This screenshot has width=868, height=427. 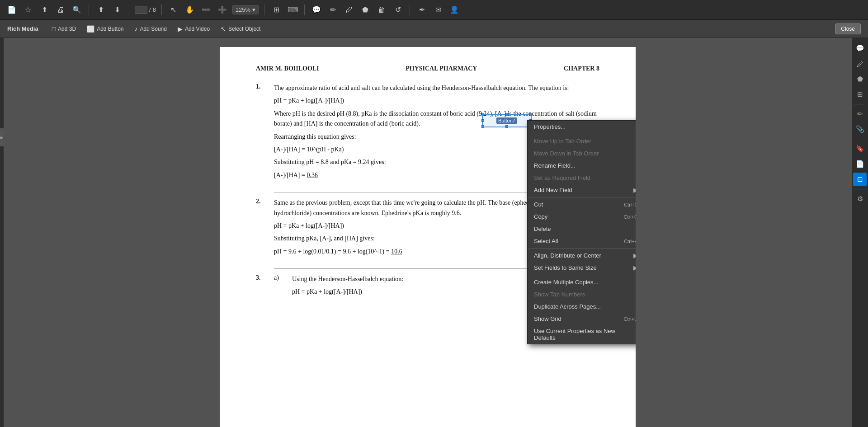 I want to click on equation: pH = pKa + log([A-]/[HA]), so click(x=437, y=101).